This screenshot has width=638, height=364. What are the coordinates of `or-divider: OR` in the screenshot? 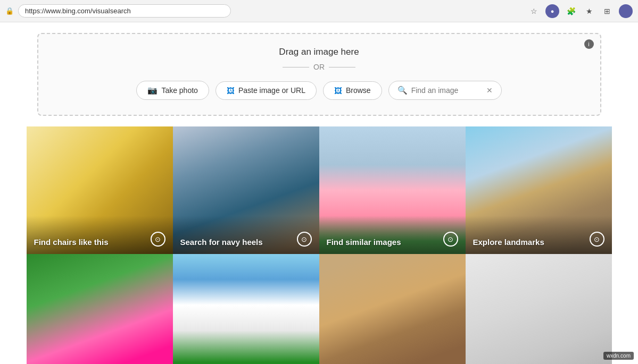 It's located at (319, 67).